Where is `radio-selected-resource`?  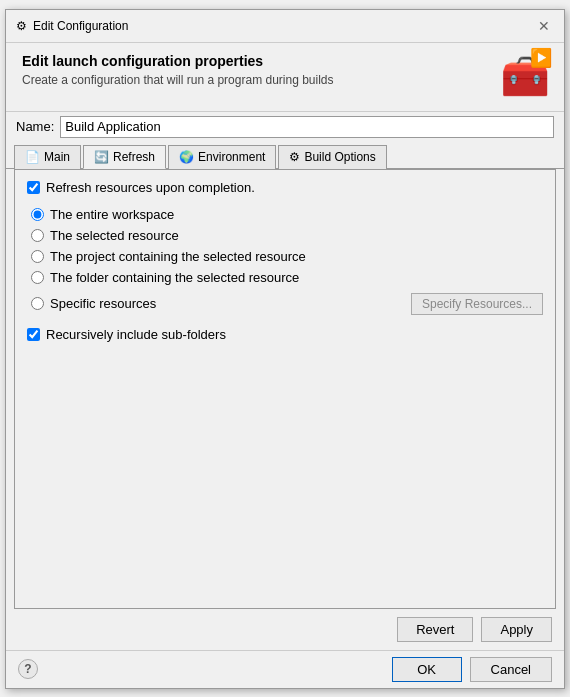
radio-selected-resource is located at coordinates (38, 236).